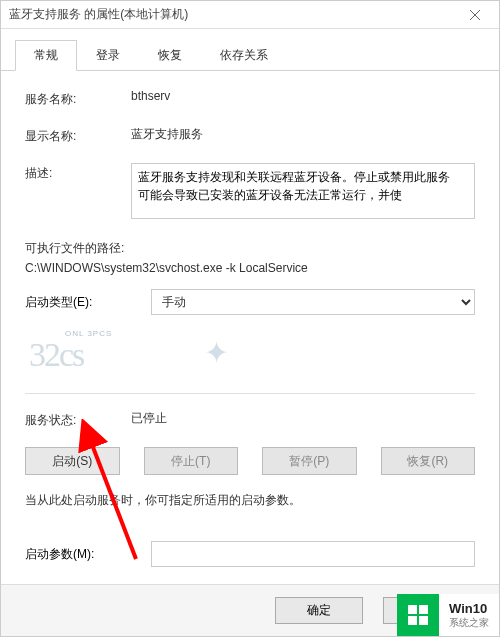 The width and height of the screenshot is (500, 637). What do you see at coordinates (216, 352) in the screenshot?
I see `watermark-decoration-icon: ✦` at bounding box center [216, 352].